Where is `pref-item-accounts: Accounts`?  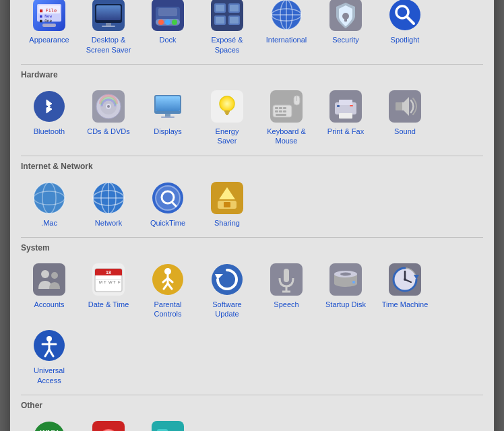
pref-item-accounts: Accounts is located at coordinates (49, 290).